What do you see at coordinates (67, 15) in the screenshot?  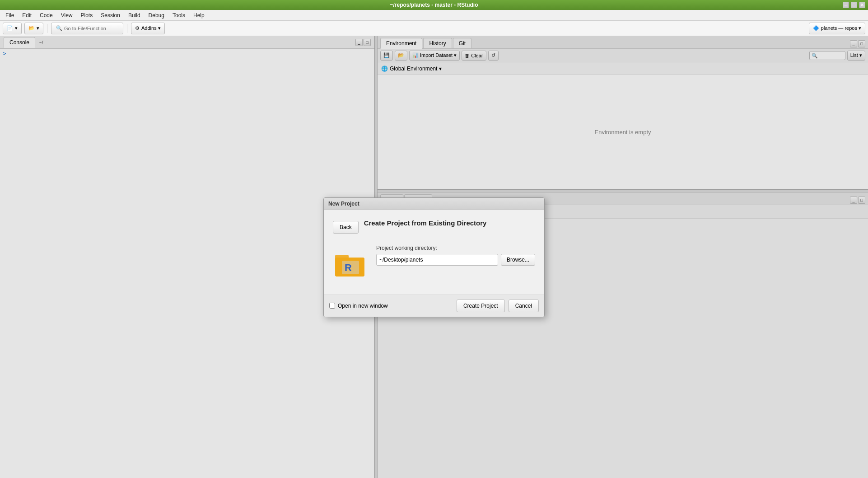 I see `menu-view: View` at bounding box center [67, 15].